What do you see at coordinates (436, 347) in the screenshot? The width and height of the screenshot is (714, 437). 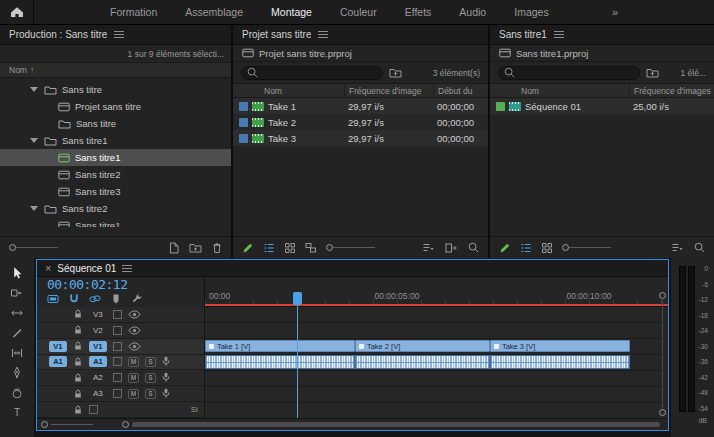 I see `track-v1-lane: Take 1 [V] Take 2 [V] Take 3 [V]` at bounding box center [436, 347].